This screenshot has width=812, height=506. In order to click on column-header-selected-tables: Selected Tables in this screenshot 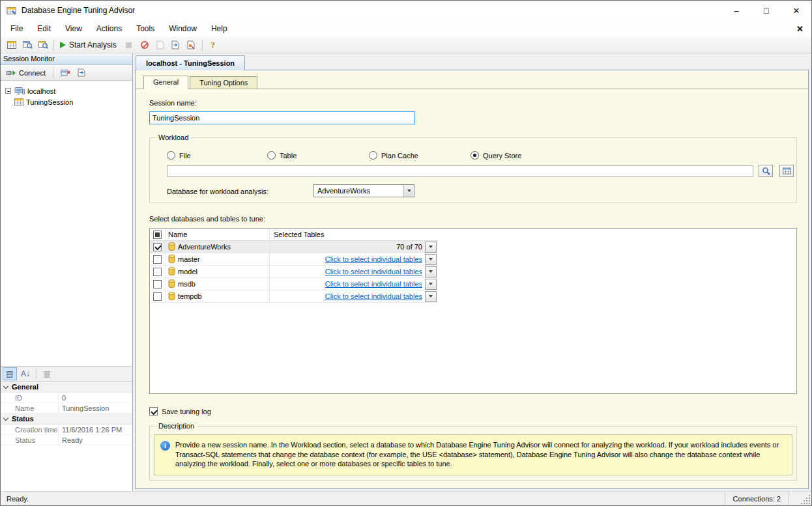, I will do `click(353, 234)`.